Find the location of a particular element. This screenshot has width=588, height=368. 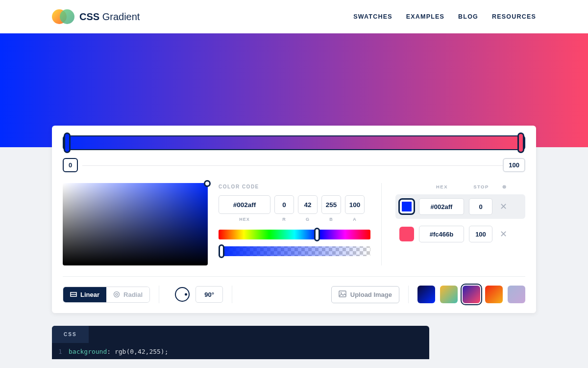

image-icon is located at coordinates (343, 294).